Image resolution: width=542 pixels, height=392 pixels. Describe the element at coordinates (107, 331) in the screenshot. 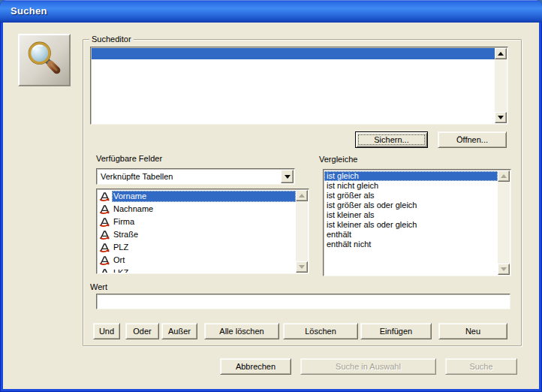

I see `and-button: Und` at that location.